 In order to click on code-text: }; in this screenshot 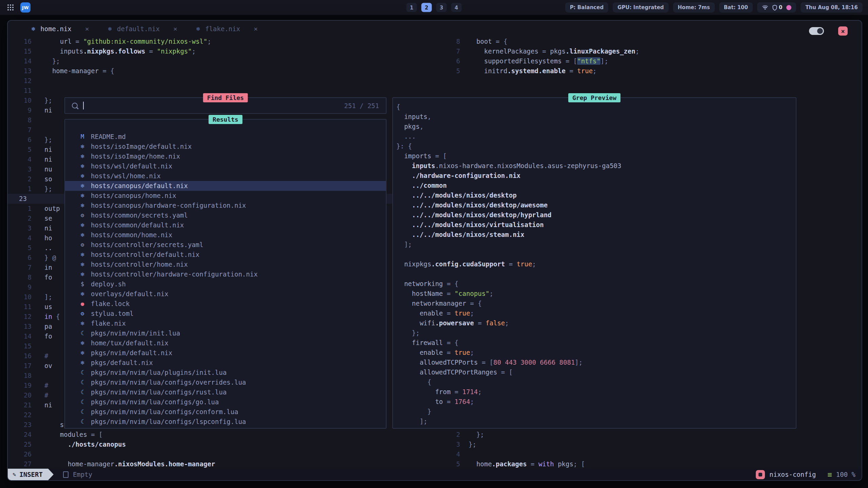, I will do `click(42, 189)`.